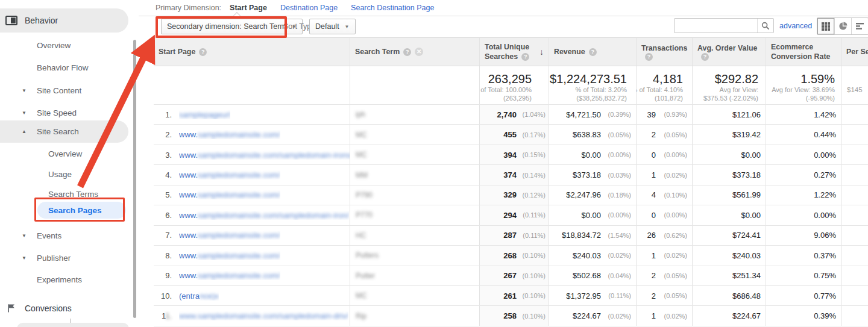 Image resolution: width=868 pixels, height=327 pixels. I want to click on sidebar-item-overview: Overview, so click(35, 45).